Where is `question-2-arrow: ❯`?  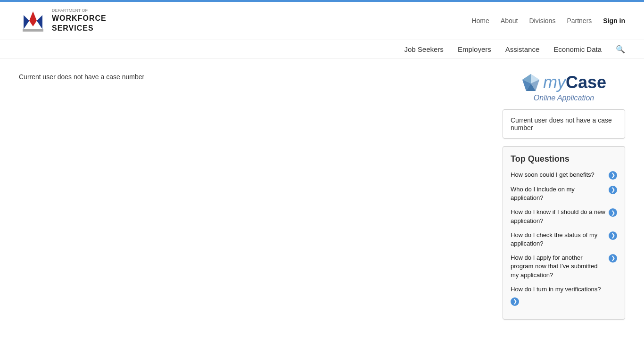
question-2-arrow: ❯ is located at coordinates (613, 190).